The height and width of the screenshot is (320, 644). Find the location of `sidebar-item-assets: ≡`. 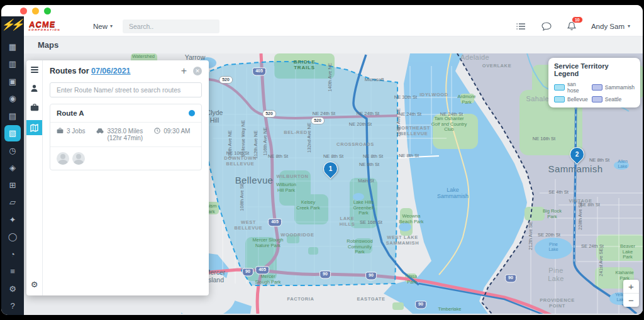

sidebar-item-assets: ≡ is located at coordinates (13, 272).